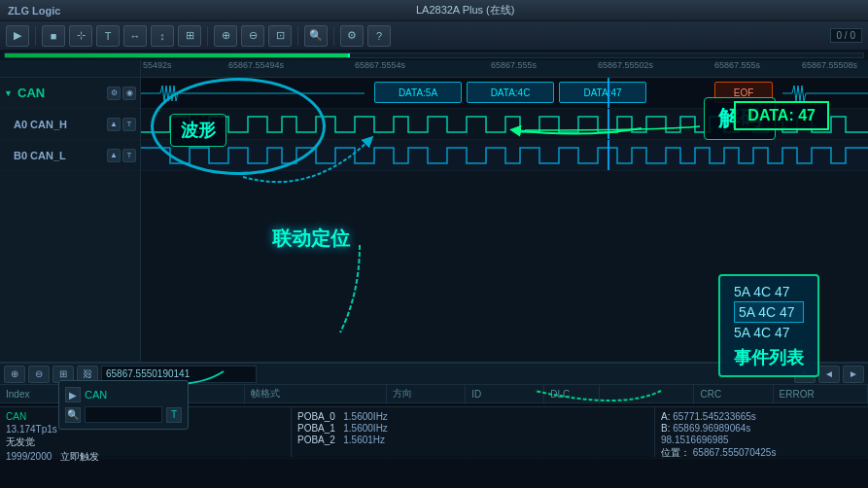 This screenshot has height=488, width=868. I want to click on app-logo: ZLG Logic, so click(34, 11).